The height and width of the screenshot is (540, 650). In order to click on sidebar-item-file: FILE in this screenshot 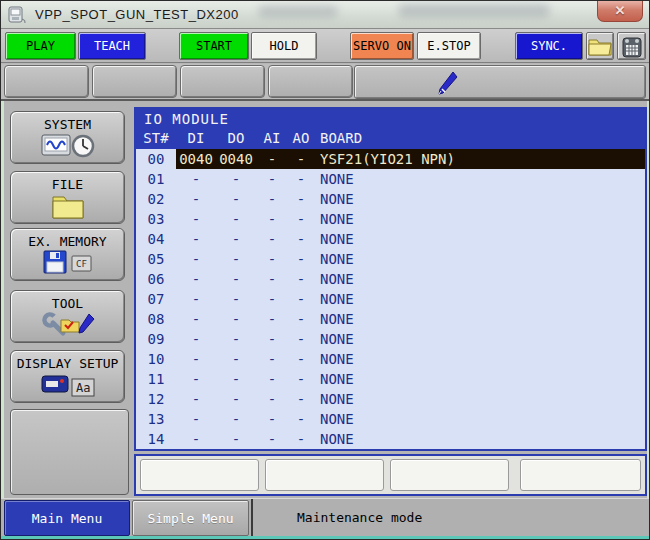, I will do `click(68, 198)`.